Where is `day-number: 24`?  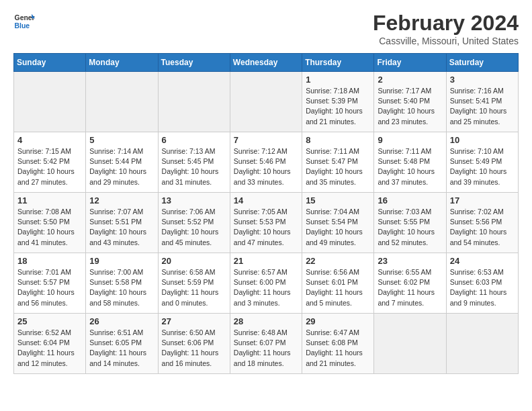
day-number: 24 is located at coordinates (482, 261).